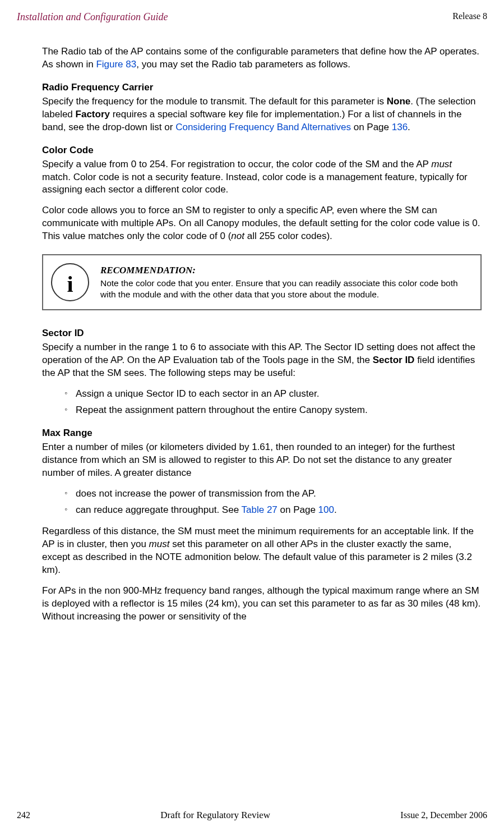  Describe the element at coordinates (262, 88) in the screenshot. I see `rfc-heading: Radio Frequency Carrier` at that location.